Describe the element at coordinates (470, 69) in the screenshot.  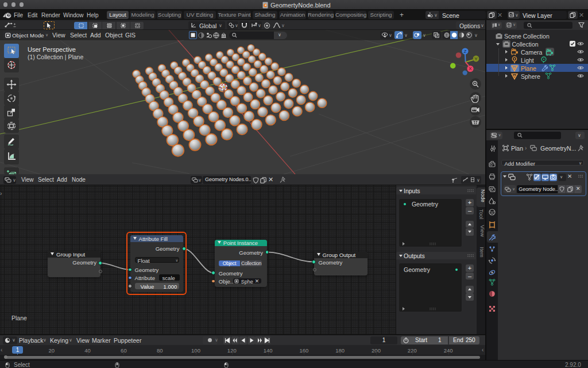
I see `svg-text: X` at that location.